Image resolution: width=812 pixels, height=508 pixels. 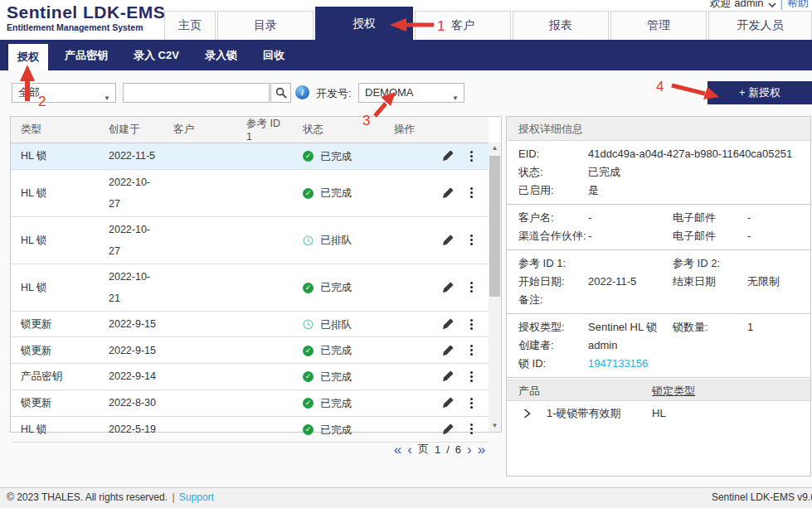 What do you see at coordinates (411, 93) in the screenshot?
I see `vendor-dropdown: DEMOMA ▼` at bounding box center [411, 93].